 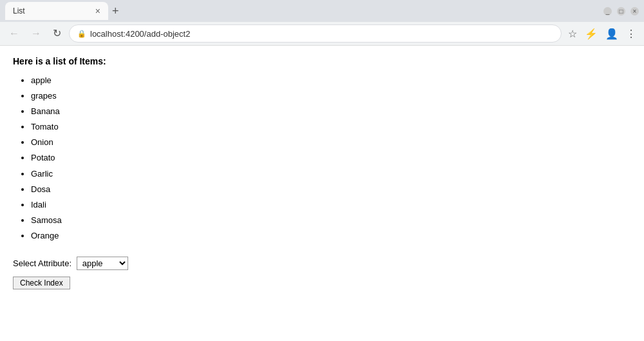 What do you see at coordinates (331, 205) in the screenshot?
I see `list-item: Idali` at bounding box center [331, 205].